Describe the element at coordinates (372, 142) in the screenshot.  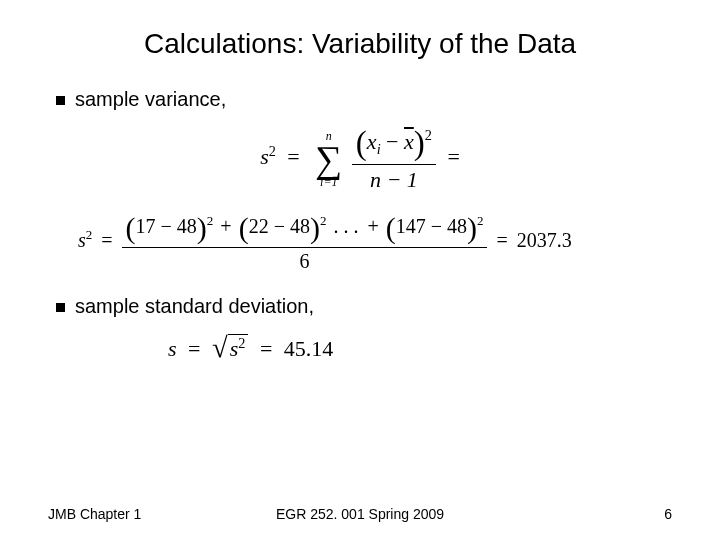
I see `xi: x` at that location.